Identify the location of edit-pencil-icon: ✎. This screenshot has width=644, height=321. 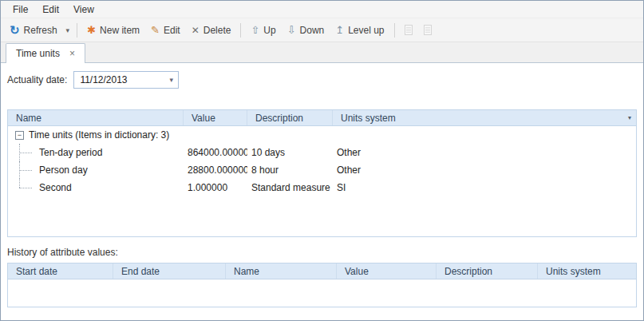
(155, 30).